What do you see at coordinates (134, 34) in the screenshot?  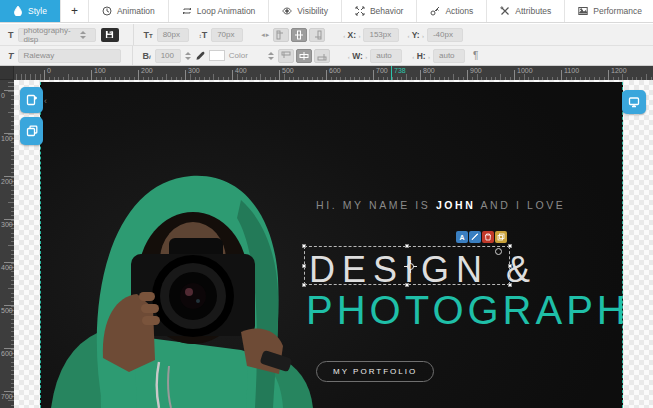 I see `divider` at bounding box center [134, 34].